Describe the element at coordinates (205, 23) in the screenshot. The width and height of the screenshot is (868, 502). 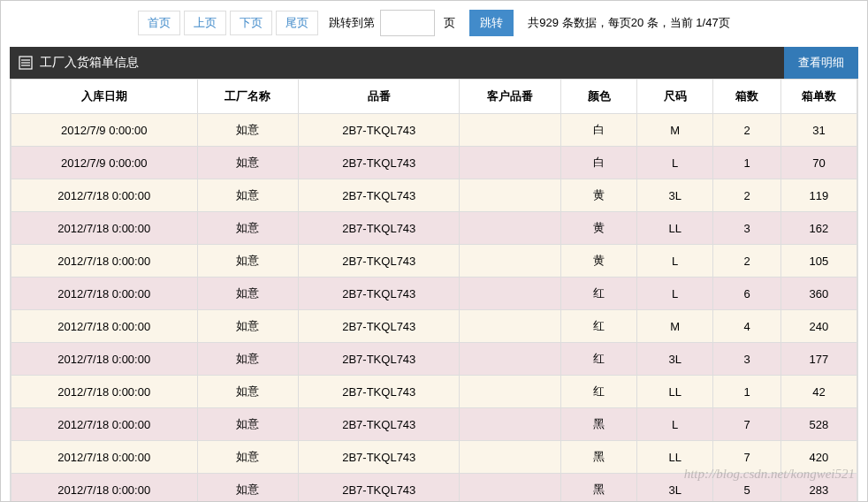
I see `prev-page-link: 上页` at that location.